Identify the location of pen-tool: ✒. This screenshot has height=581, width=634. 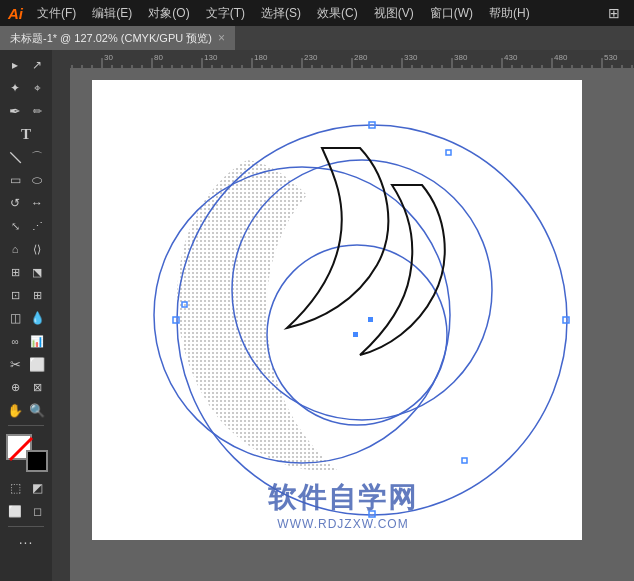
(15, 111).